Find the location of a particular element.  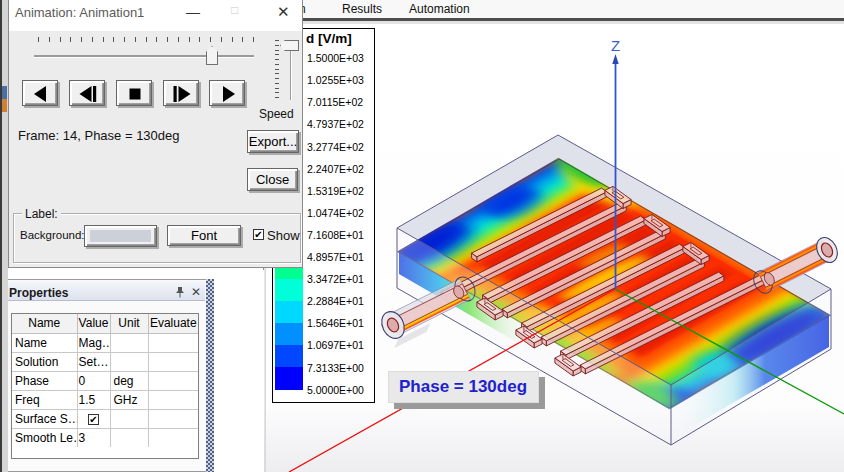

svg-text: Z is located at coordinates (616, 46).